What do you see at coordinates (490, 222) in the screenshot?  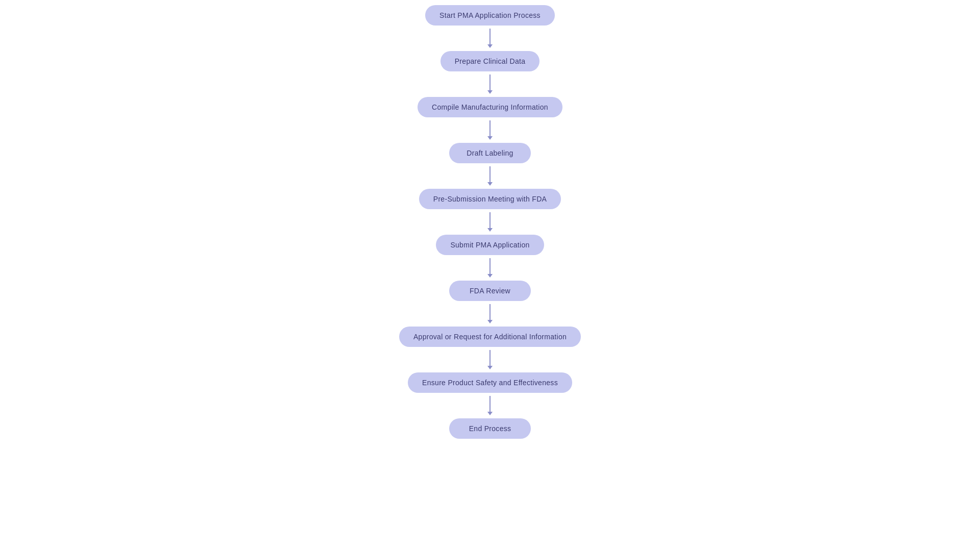 I see `flow-arrow-presubmission` at bounding box center [490, 222].